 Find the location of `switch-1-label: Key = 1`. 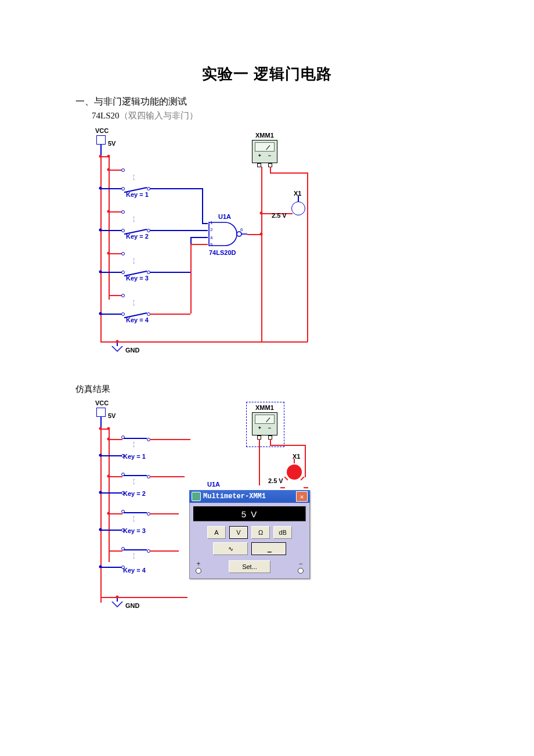

switch-1-label: Key = 1 is located at coordinates (135, 456).